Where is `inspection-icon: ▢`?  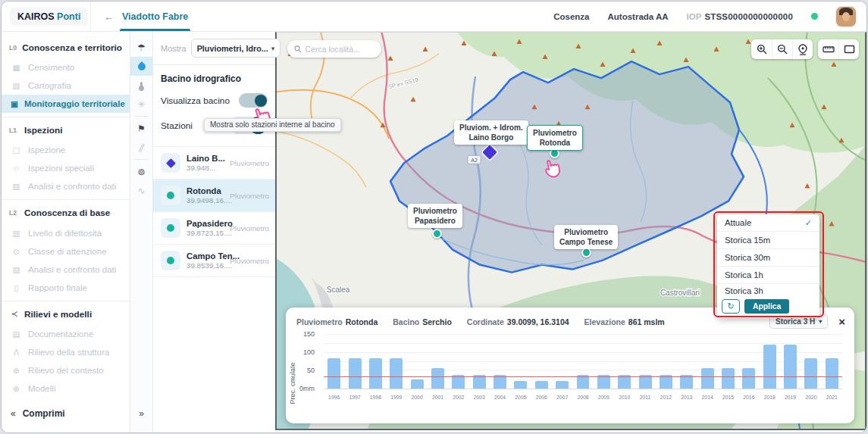
inspection-icon: ▢ is located at coordinates (17, 150).